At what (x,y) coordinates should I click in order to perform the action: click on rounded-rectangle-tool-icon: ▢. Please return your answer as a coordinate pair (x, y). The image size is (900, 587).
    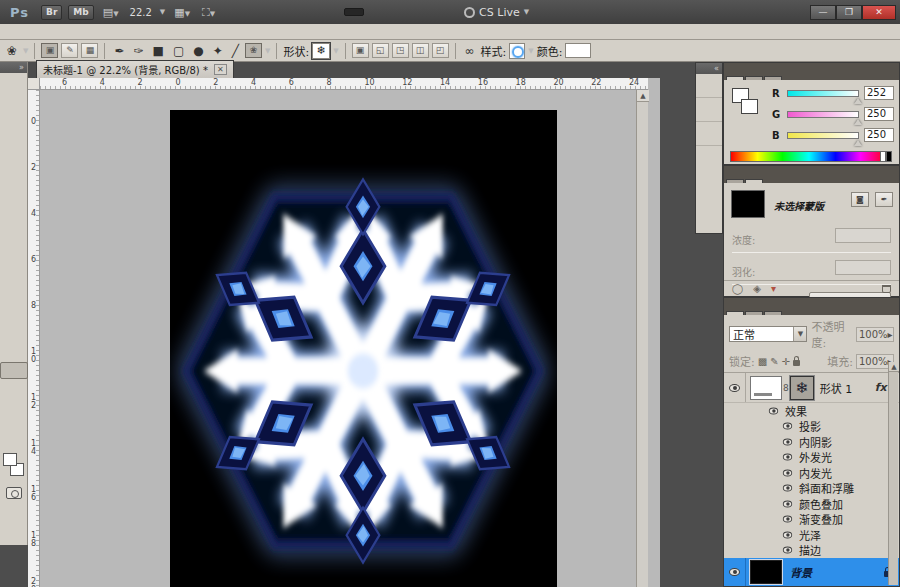
    Looking at the image, I should click on (178, 51).